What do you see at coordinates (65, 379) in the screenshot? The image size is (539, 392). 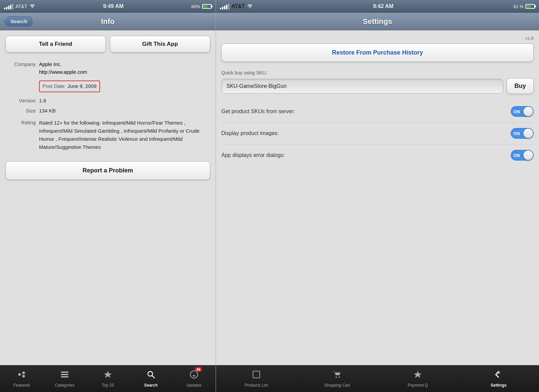 I see `tab-categories: Categories` at bounding box center [65, 379].